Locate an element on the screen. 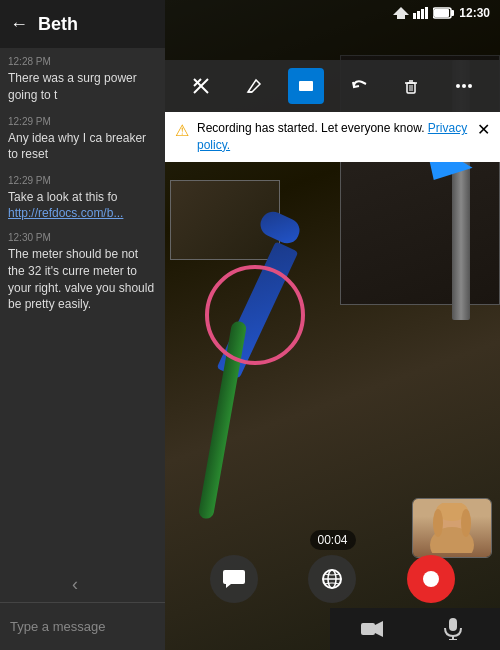 The height and width of the screenshot is (650, 500). bottom-bar is located at coordinates (415, 629).